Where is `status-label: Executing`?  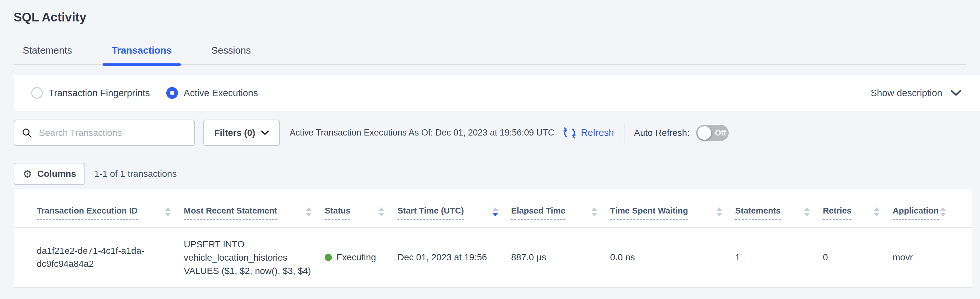
status-label: Executing is located at coordinates (356, 257).